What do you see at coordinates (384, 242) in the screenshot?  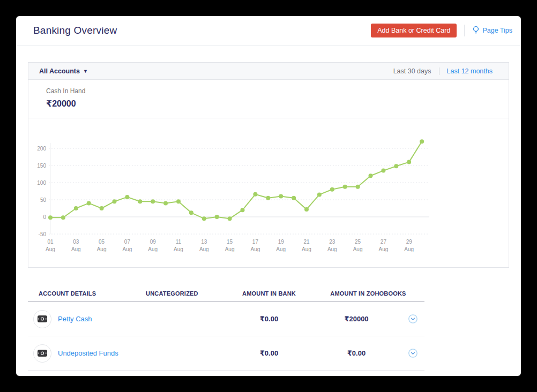 I see `svg-text: 27` at bounding box center [384, 242].